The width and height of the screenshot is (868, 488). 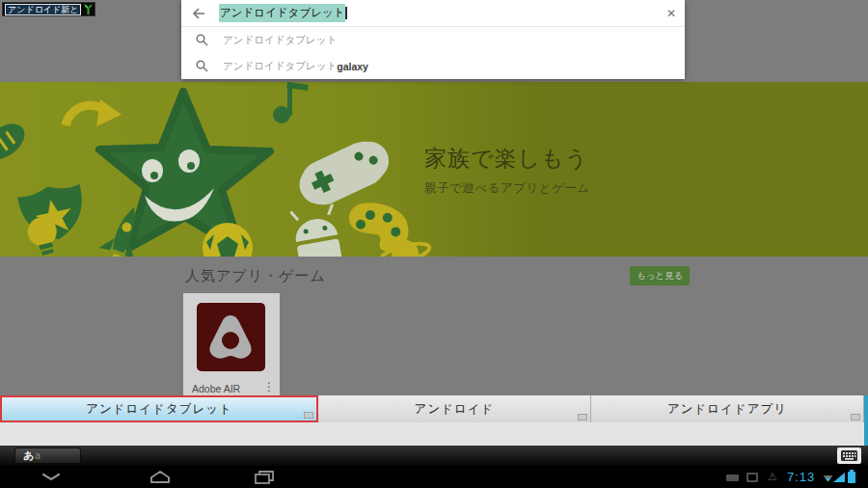 I want to click on recent-apps-button, so click(x=264, y=476).